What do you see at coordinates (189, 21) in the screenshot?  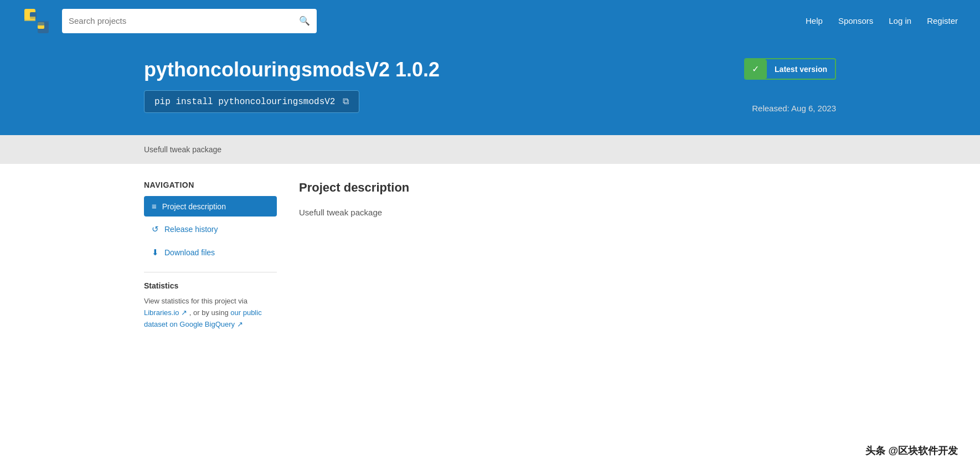 I see `search-box: 🔍` at bounding box center [189, 21].